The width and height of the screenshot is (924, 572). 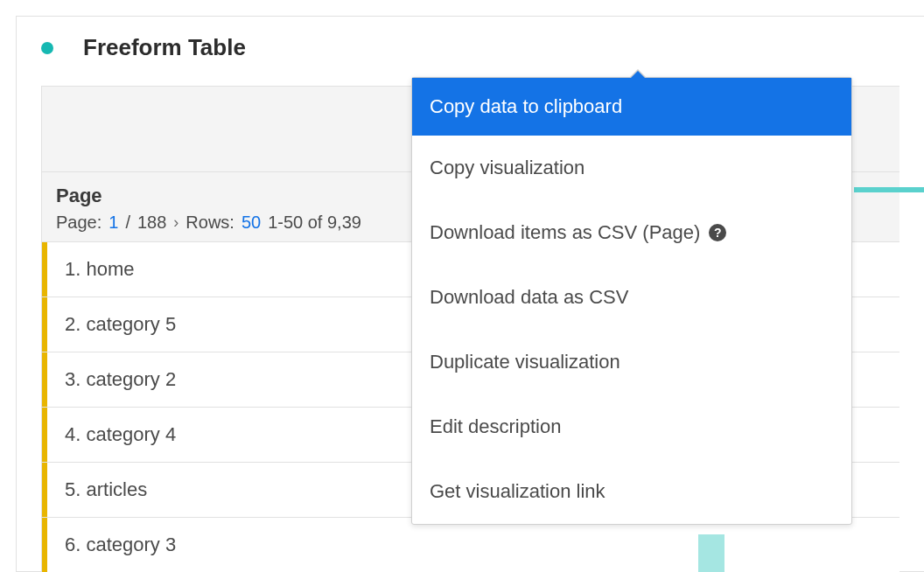 What do you see at coordinates (632, 233) in the screenshot?
I see `menu-download-items-csv: Download items as CSV (Page)?` at bounding box center [632, 233].